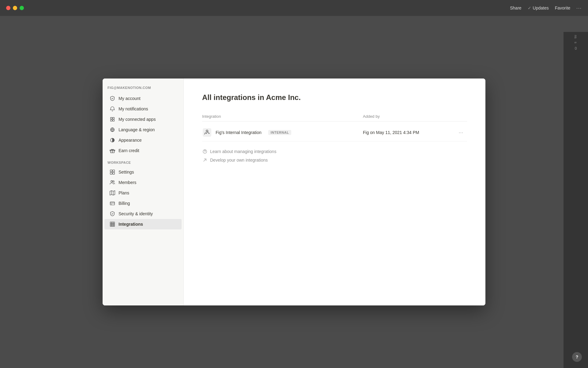  I want to click on sidebar-item-my-notifications: My notifications, so click(143, 109).